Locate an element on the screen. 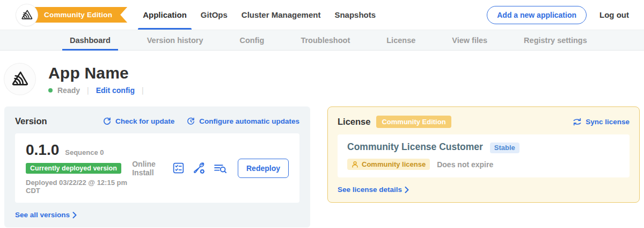 This screenshot has height=228, width=644. deployed-timestamp: Deployed 03/22/22 @ 12:15 pm CDT is located at coordinates (79, 187).